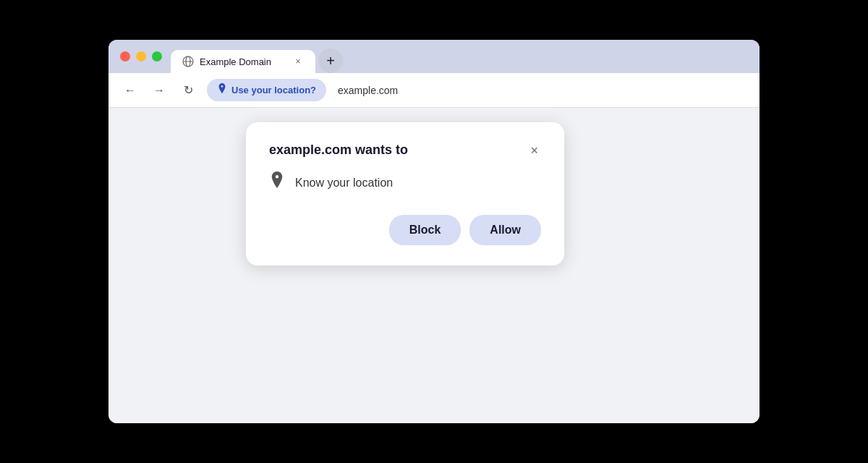  I want to click on back-button: ←, so click(130, 90).